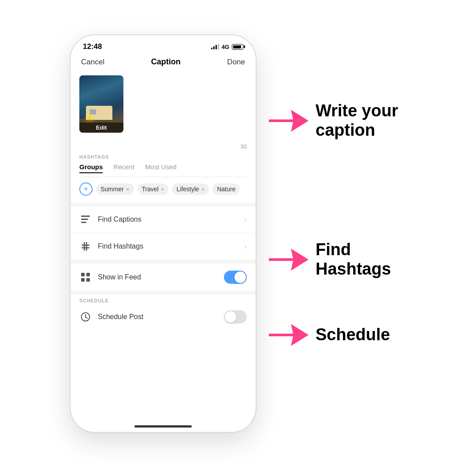 The height and width of the screenshot is (476, 476). Describe the element at coordinates (86, 219) in the screenshot. I see `lines-icon` at that location.